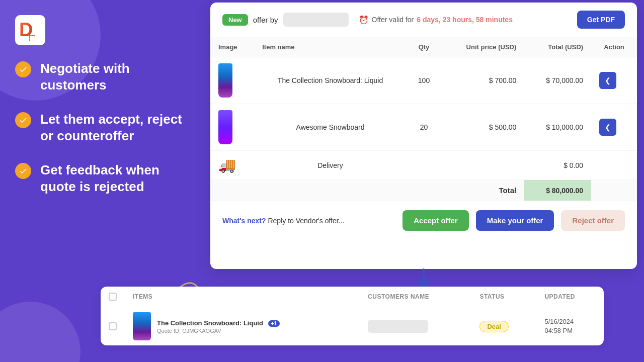  What do you see at coordinates (106, 178) in the screenshot?
I see `feature-item-feedback: Get feedback when quote is rejected` at bounding box center [106, 178].